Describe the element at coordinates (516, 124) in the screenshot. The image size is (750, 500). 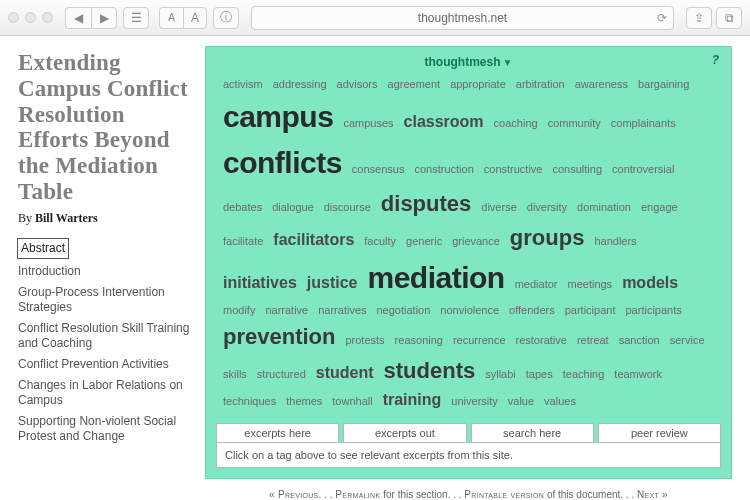
I see `tag-coaching: coaching` at that location.